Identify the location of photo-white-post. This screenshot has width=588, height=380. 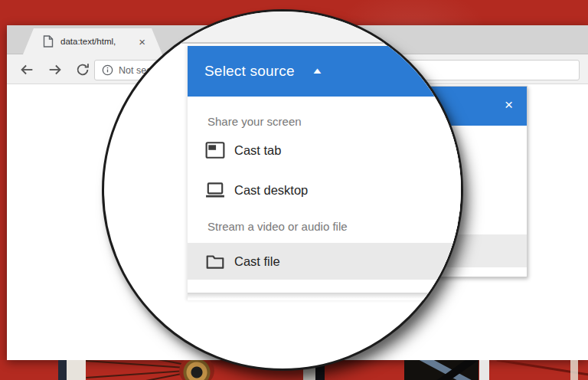
(484, 370).